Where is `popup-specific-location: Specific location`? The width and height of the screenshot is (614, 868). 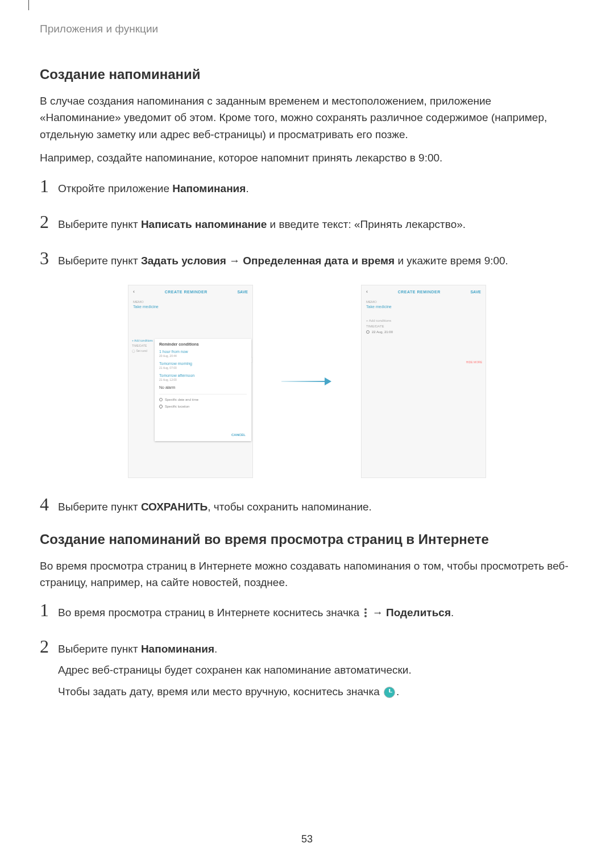 popup-specific-location: Specific location is located at coordinates (203, 406).